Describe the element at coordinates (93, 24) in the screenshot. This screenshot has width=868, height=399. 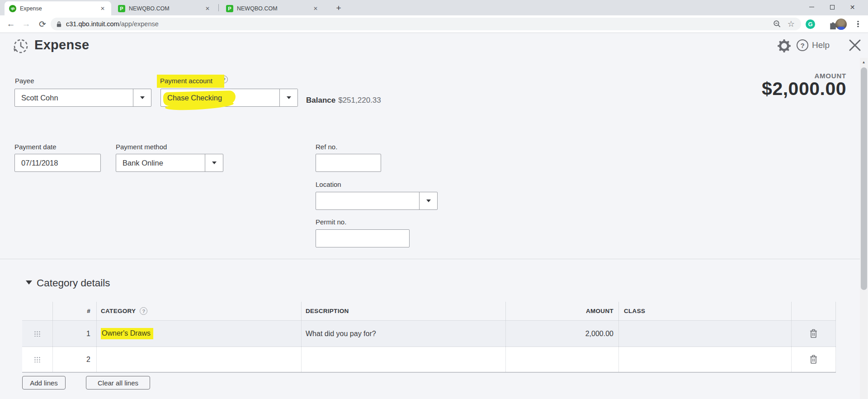
I see `url-host: c31.qbo.intuit.com` at that location.